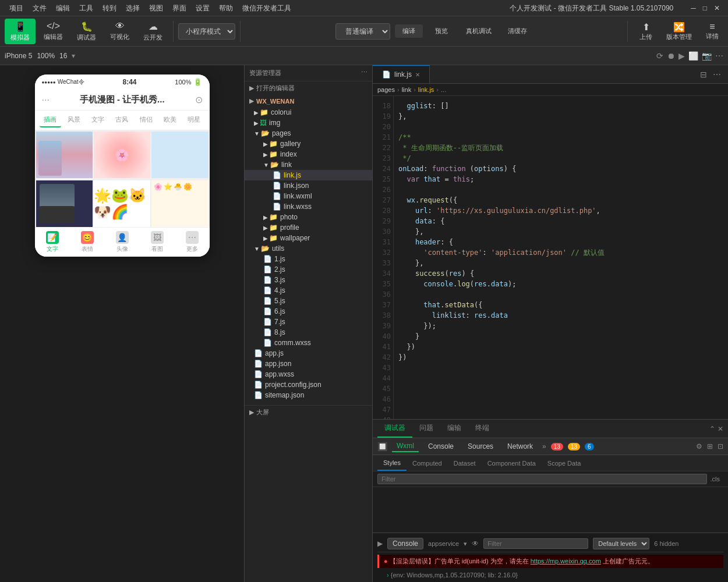 This screenshot has width=728, height=582. I want to click on cloud-btn: ☁ 云开发, so click(153, 31).